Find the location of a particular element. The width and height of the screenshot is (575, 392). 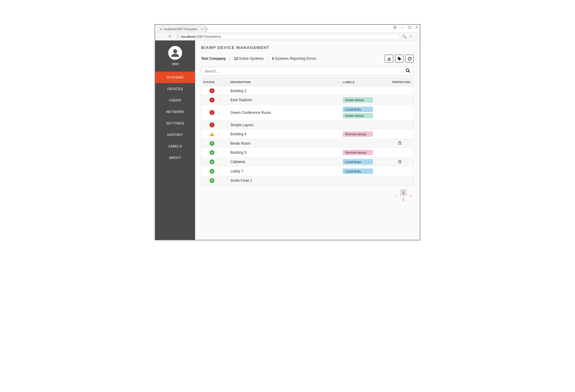

sidebar-item-about: ABOUT is located at coordinates (175, 158).